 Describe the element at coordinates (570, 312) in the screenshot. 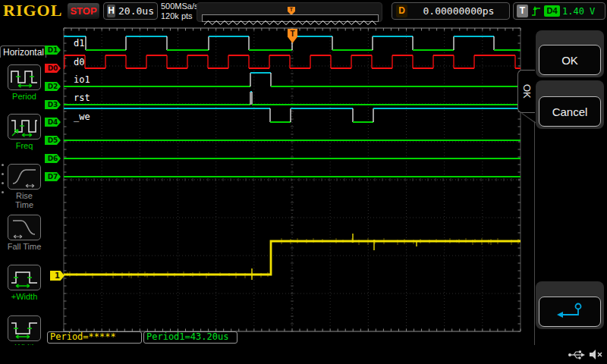

I see `return-arrow-icon` at that location.